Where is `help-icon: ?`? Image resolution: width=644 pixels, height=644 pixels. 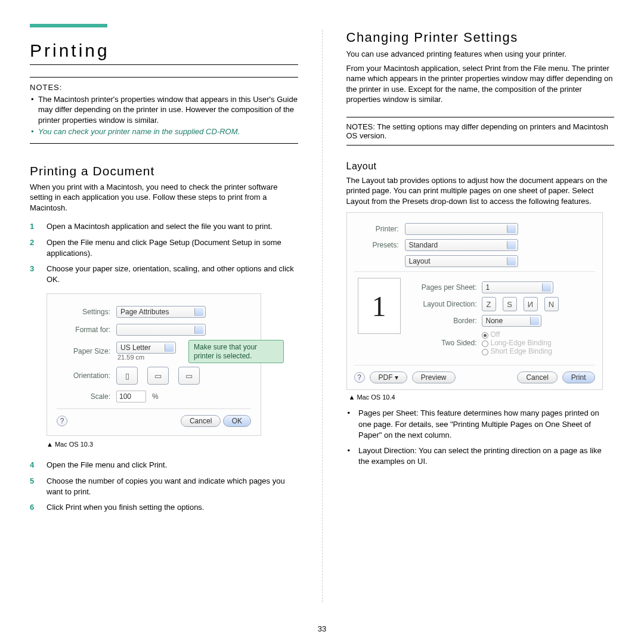
help-icon: ? is located at coordinates (62, 421).